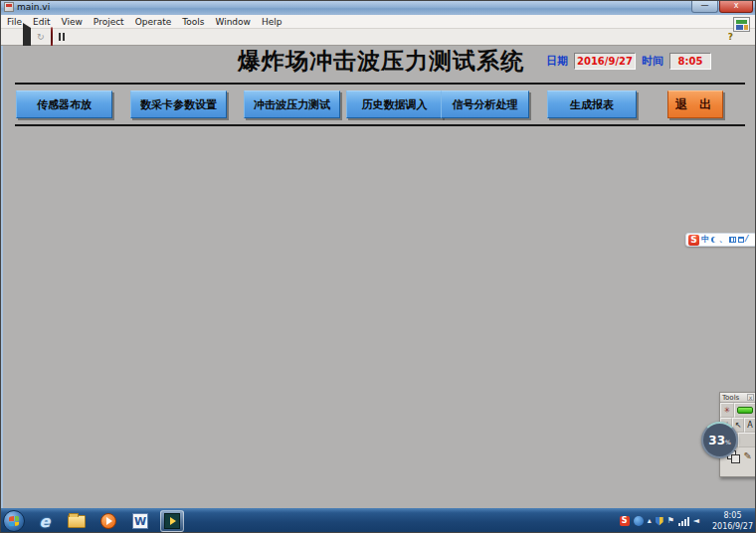 This screenshot has width=756, height=533. Describe the element at coordinates (380, 125) in the screenshot. I see `separator-line-bottom` at that location.